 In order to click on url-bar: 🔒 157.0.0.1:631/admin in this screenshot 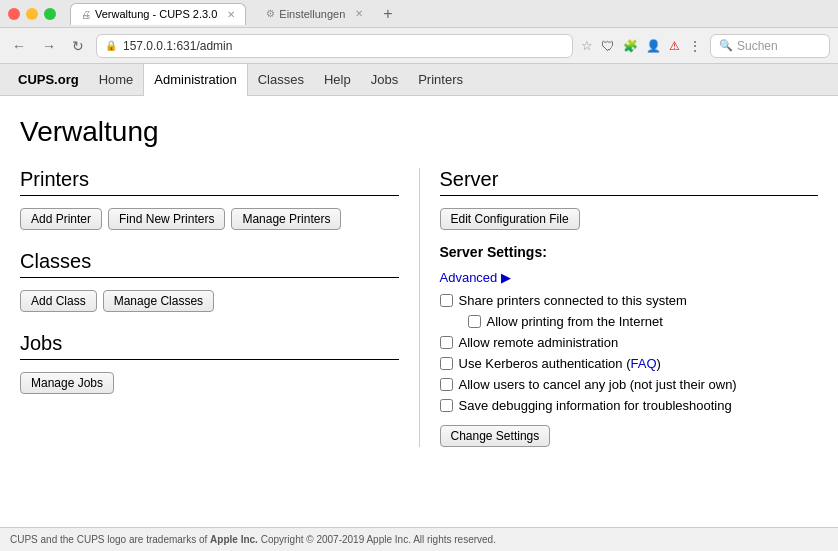, I will do `click(334, 46)`.